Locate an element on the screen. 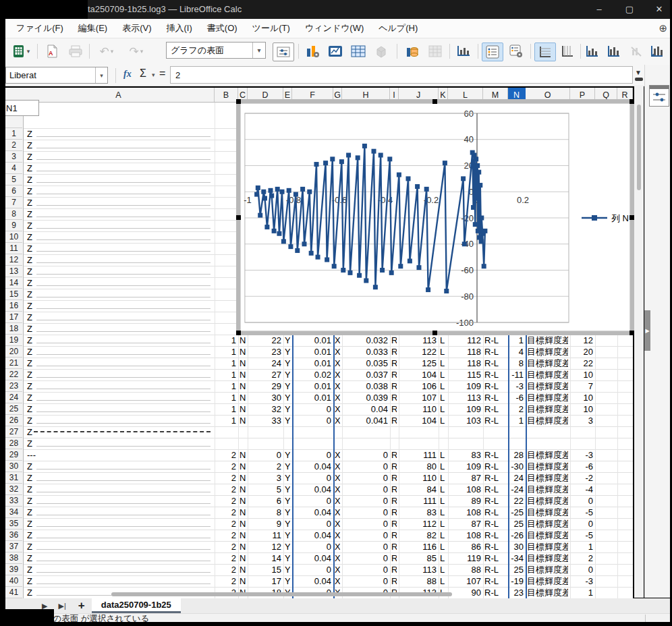 Image resolution: width=672 pixels, height=626 pixels. cell-L31: 87 is located at coordinates (466, 478).